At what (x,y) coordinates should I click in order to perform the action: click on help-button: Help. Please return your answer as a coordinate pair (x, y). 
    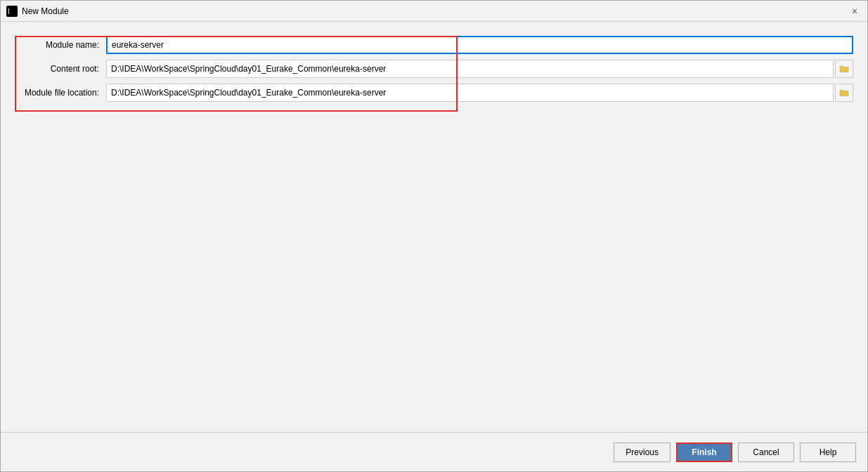
    Looking at the image, I should click on (828, 452).